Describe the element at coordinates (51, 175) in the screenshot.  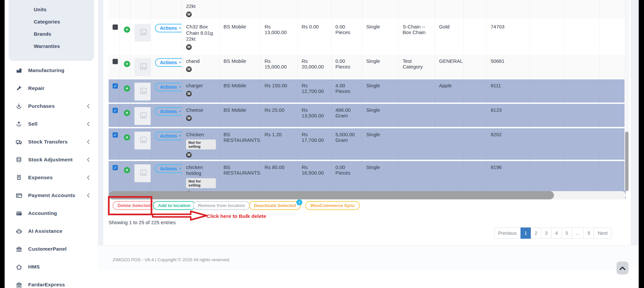
I see `sidebar-nav-list: ManufacturingRepairPurchasesSellStock Tr…` at that location.